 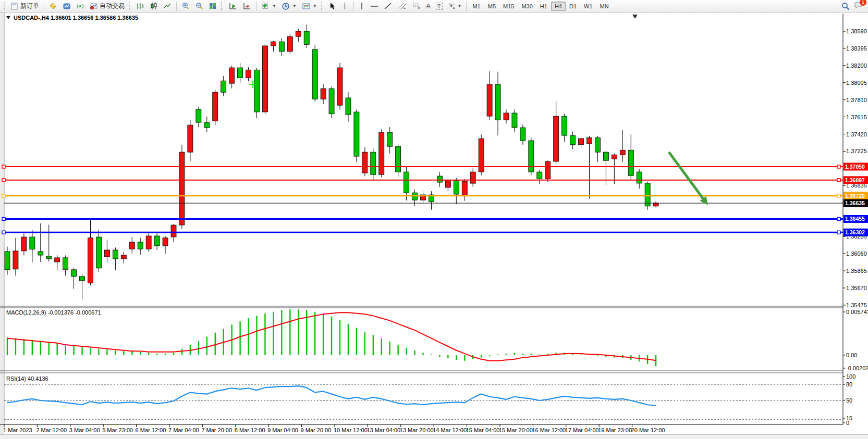 What do you see at coordinates (72, 18) in the screenshot?
I see `chart-title-bar: USDCAD-,H4 1.36601 1.36656 1.36586 1.366…` at bounding box center [72, 18].